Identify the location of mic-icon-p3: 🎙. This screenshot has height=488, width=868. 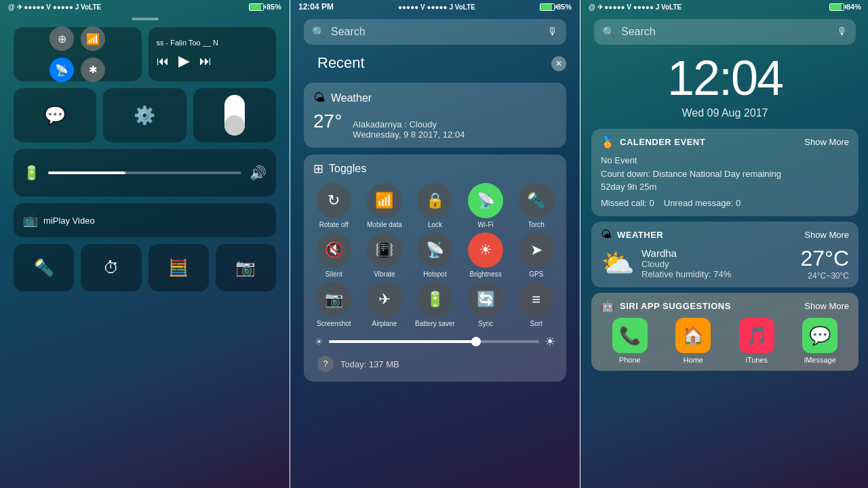
(842, 32).